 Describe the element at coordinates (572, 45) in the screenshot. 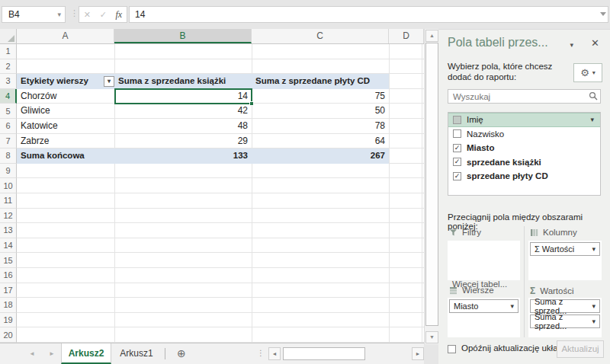

I see `pane-options-icon: ▾` at that location.